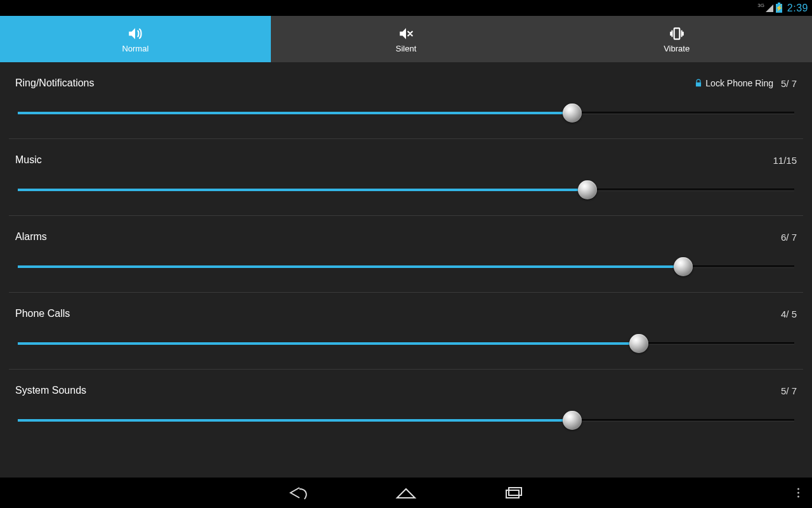 This screenshot has width=812, height=508. Describe the element at coordinates (740, 83) in the screenshot. I see `lock-phone-ring-label: Lock Phone Ring` at that location.